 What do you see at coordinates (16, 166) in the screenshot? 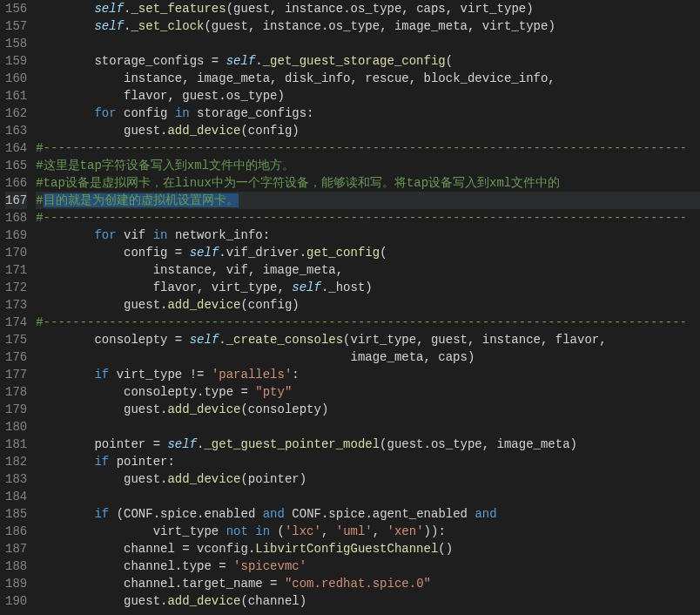
I see `line-number: 165` at bounding box center [16, 166].